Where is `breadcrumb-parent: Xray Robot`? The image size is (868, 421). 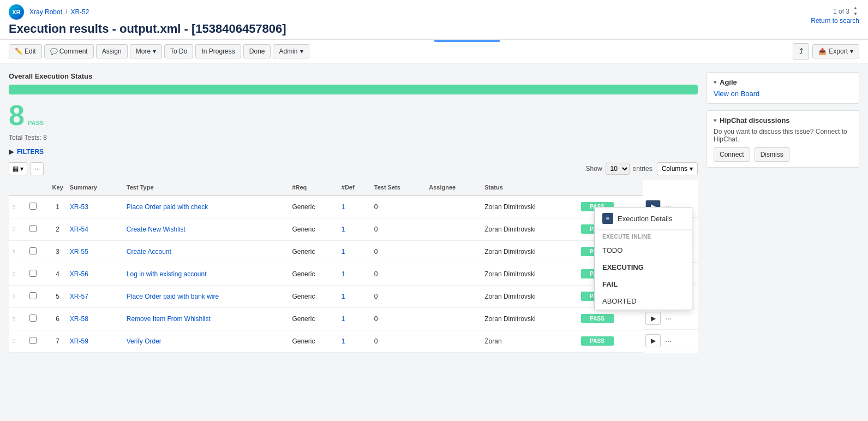
breadcrumb-parent: Xray Robot is located at coordinates (46, 12).